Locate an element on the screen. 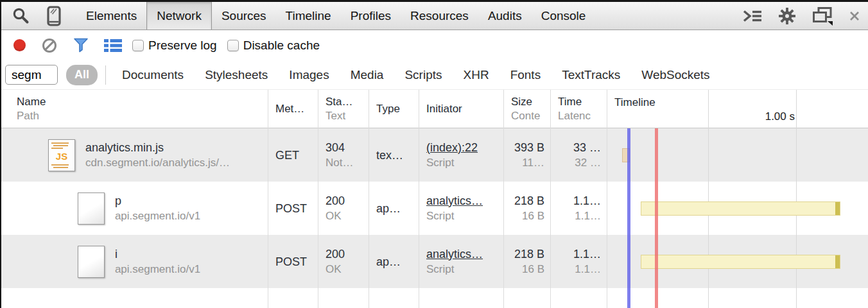  size-cell: 393 B 11… is located at coordinates (526, 155).